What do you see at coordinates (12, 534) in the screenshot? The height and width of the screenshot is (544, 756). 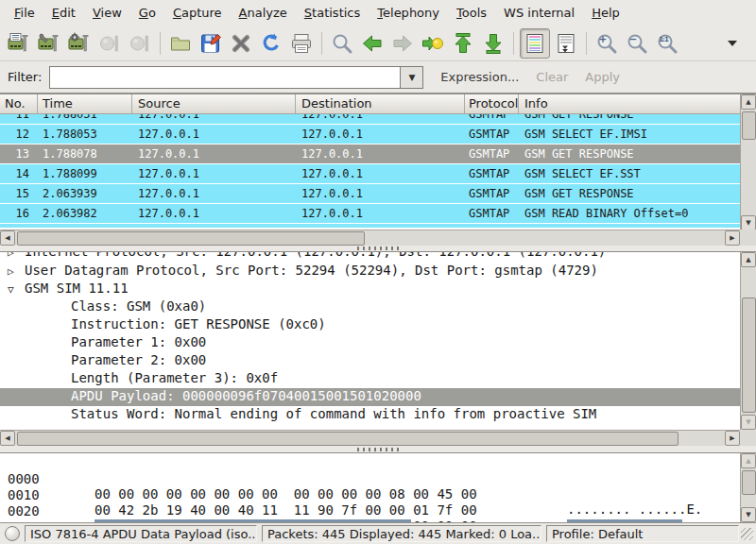 I see `expert-info-icon` at bounding box center [12, 534].